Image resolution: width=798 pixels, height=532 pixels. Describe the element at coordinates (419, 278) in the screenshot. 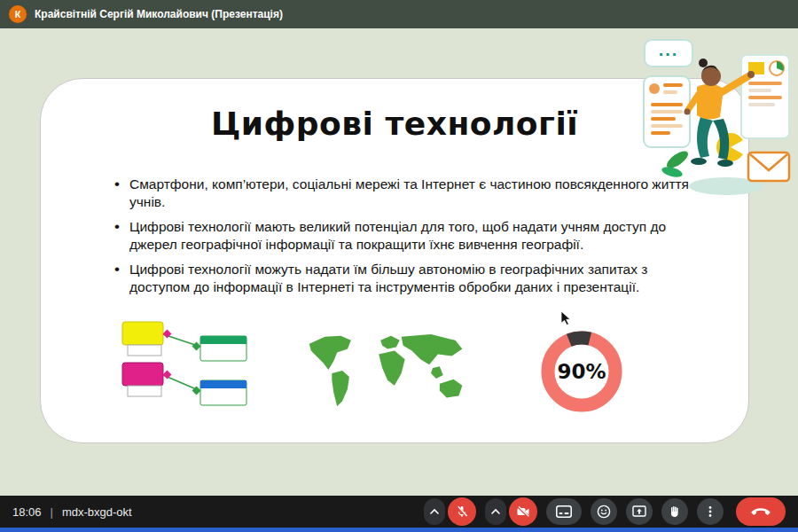

I see `bullet-item: Цифрові технології можуть надати їм біль…` at that location.